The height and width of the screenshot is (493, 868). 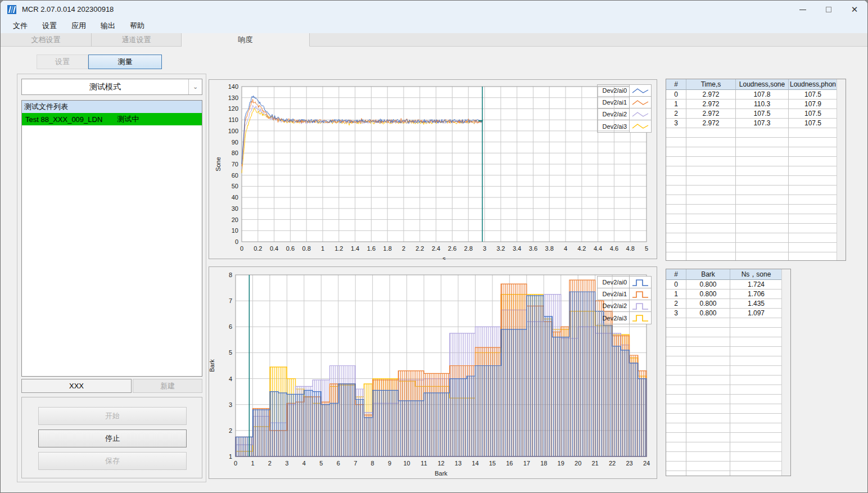 I want to click on legend-label: Dev2/ai2, so click(x=614, y=114).